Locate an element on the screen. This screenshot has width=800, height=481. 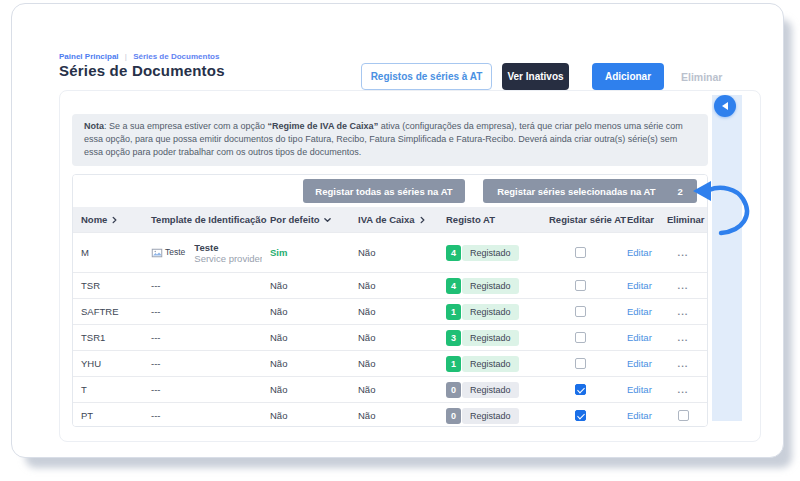
cell-nome: M is located at coordinates (108, 252).